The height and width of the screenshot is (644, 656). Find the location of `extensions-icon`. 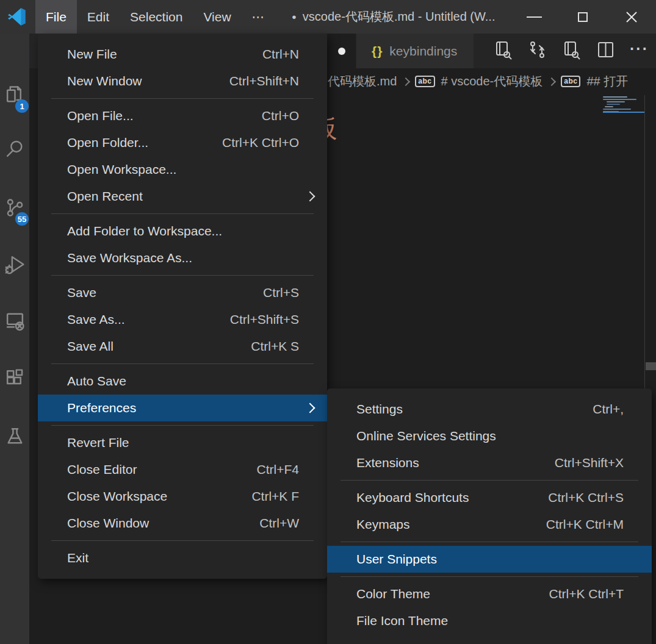

extensions-icon is located at coordinates (15, 378).